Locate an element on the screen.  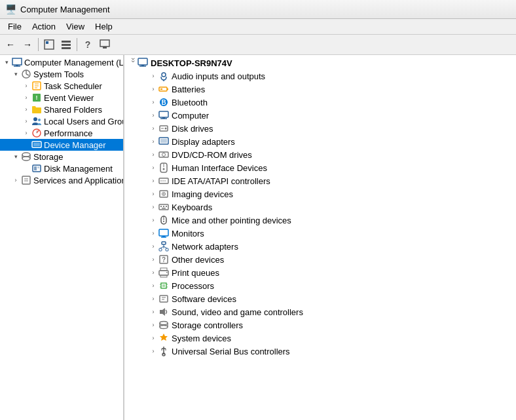
performance-icon is located at coordinates (37, 133).